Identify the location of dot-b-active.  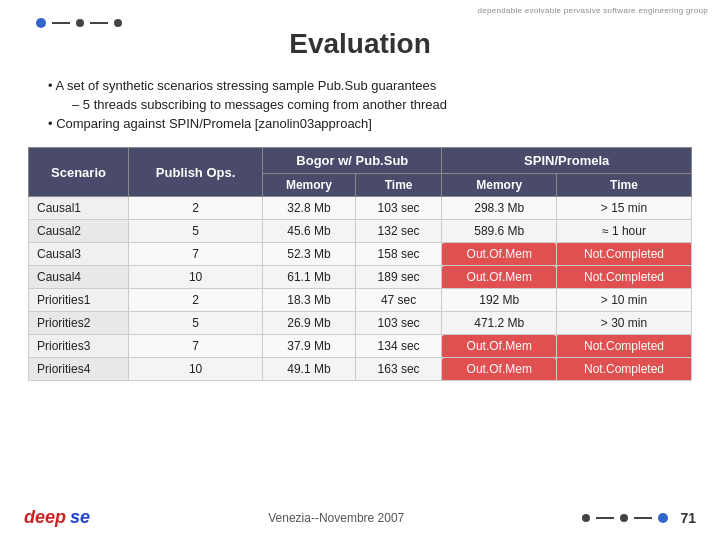
(663, 518).